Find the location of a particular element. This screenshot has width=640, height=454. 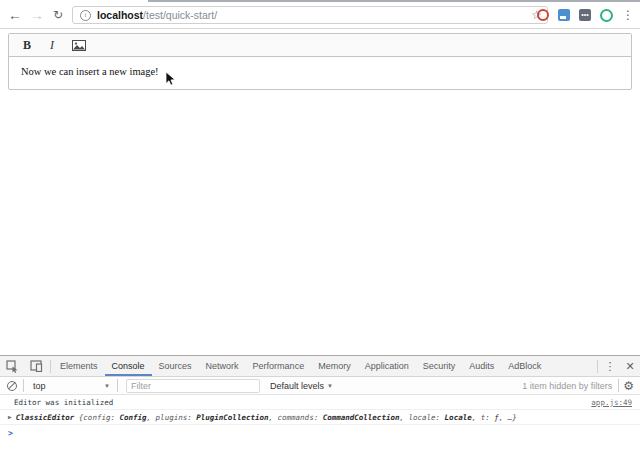

url-path: /test/quick-start/ is located at coordinates (180, 15).